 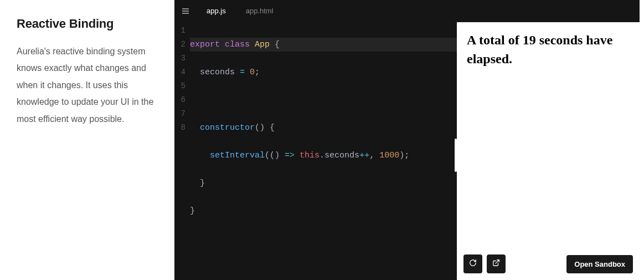 What do you see at coordinates (216, 11) in the screenshot?
I see `tab-label: app.js` at bounding box center [216, 11].